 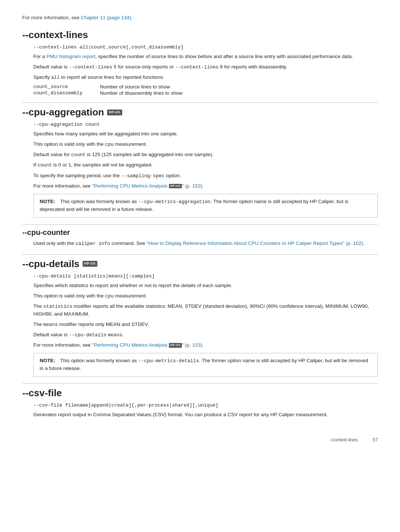 I want to click on intro-paragraph: For more information, see Chapter 11 (pa…, so click(x=200, y=18).